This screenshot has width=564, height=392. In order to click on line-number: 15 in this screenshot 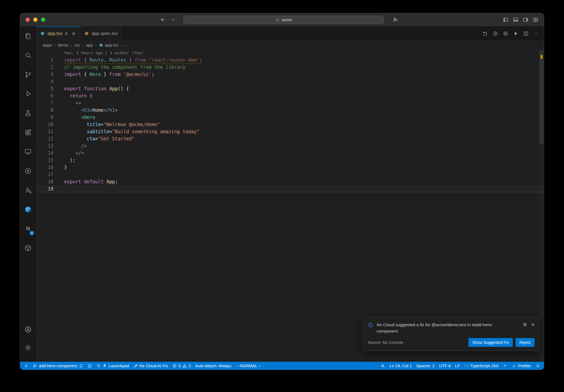, I will do `click(45, 160)`.